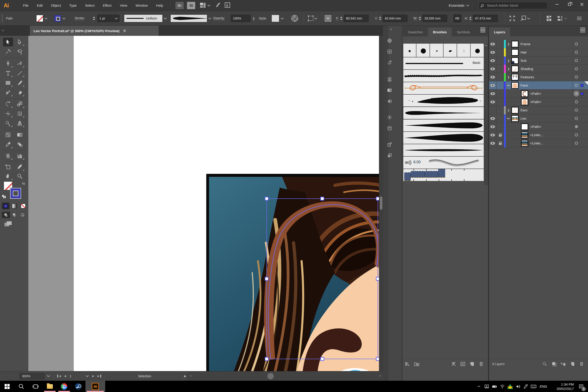  Describe the element at coordinates (513, 6) in the screenshot. I see `search-input` at that location.